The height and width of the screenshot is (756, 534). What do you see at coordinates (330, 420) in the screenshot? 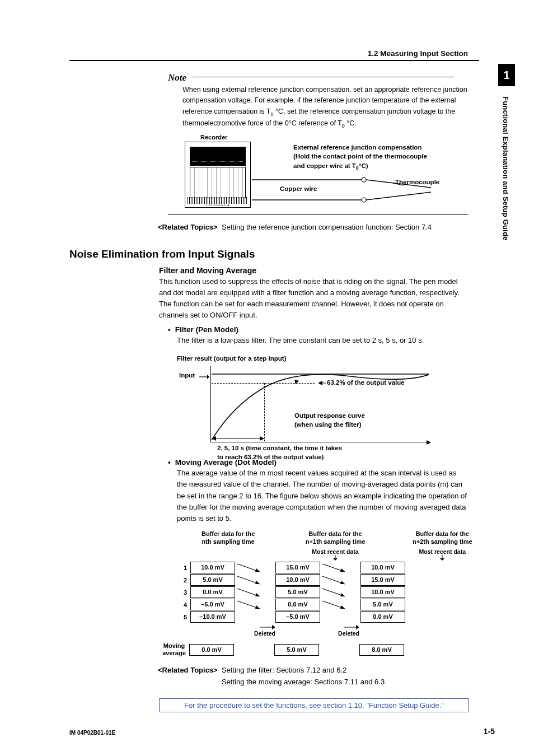
I see `output-response-label: Output response curve(when using the fil…` at bounding box center [330, 420].